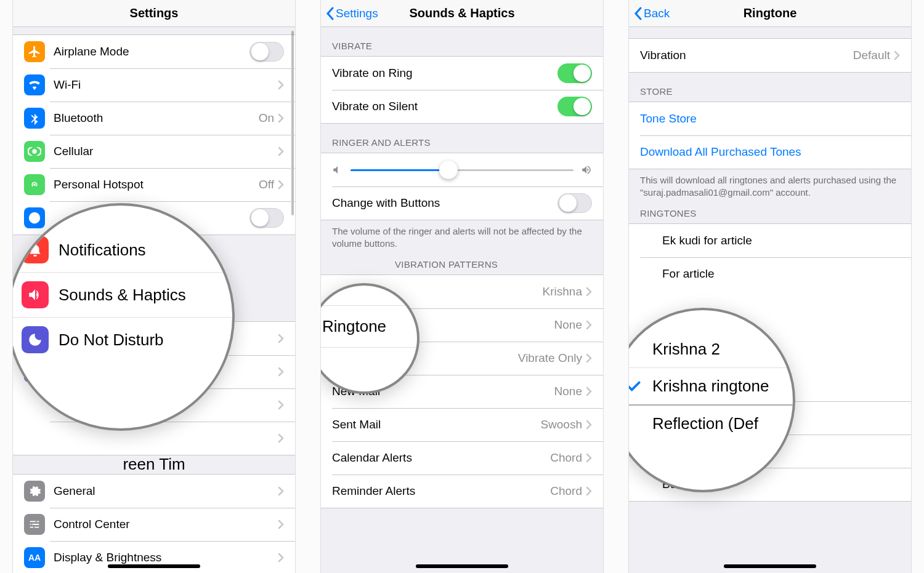 This screenshot has width=924, height=573. What do you see at coordinates (770, 241) in the screenshot?
I see `ringtone-row-ek-kudi-for-article: Ek kudi for article` at bounding box center [770, 241].